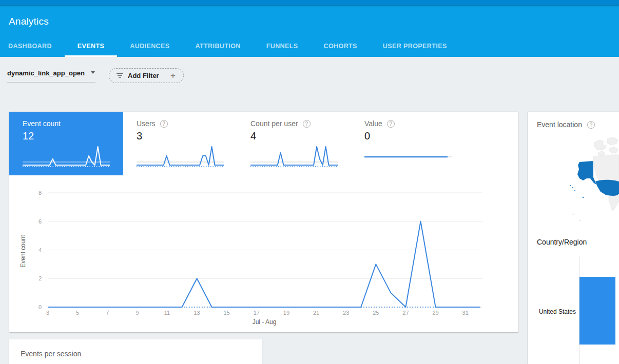 The height and width of the screenshot is (364, 619). Describe the element at coordinates (264, 144) in the screenshot. I see `metric-tabs: Event count 12 Users ? 3 Count per user …` at that location.